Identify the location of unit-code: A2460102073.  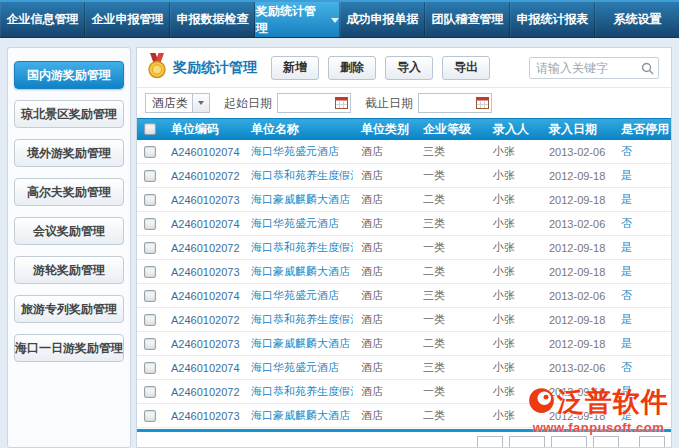
(203, 272).